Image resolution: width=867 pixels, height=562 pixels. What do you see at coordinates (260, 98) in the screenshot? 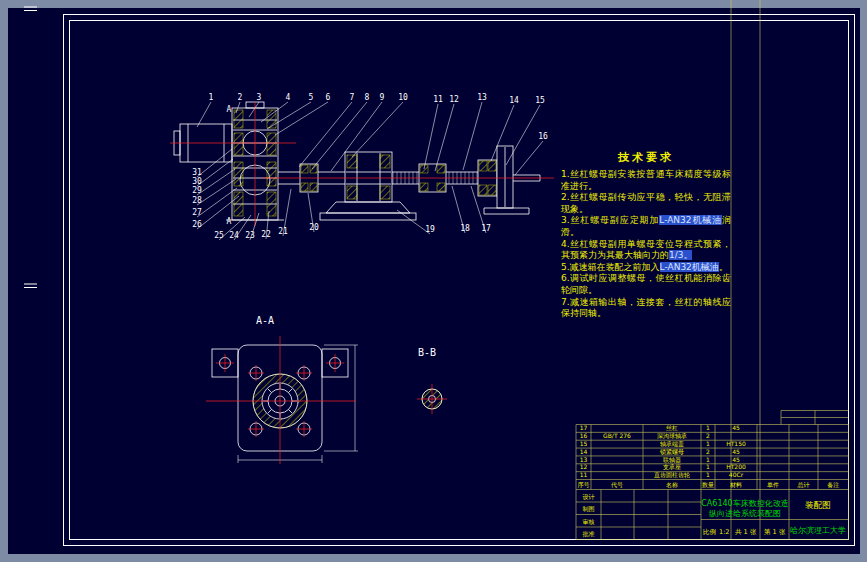
I see `part-callout: 3` at bounding box center [260, 98].